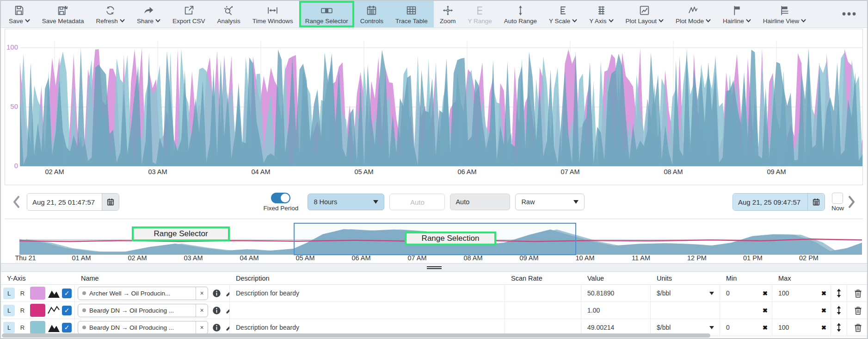 The height and width of the screenshot is (339, 868). What do you see at coordinates (65, 202) in the screenshot?
I see `start-time-input` at bounding box center [65, 202].